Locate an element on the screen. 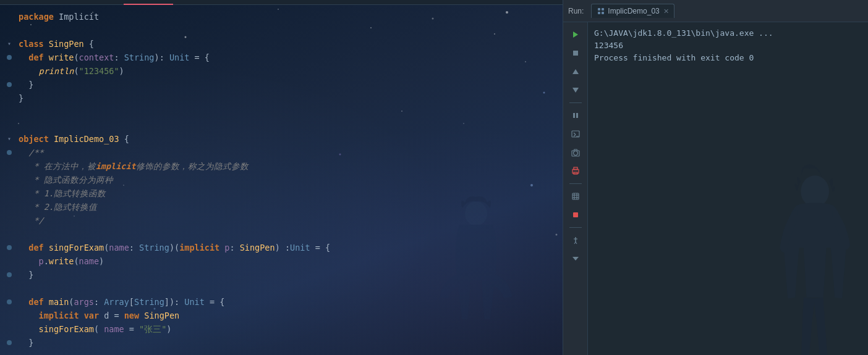 The height and width of the screenshot is (355, 868). down-arrow-button is located at coordinates (576, 259).